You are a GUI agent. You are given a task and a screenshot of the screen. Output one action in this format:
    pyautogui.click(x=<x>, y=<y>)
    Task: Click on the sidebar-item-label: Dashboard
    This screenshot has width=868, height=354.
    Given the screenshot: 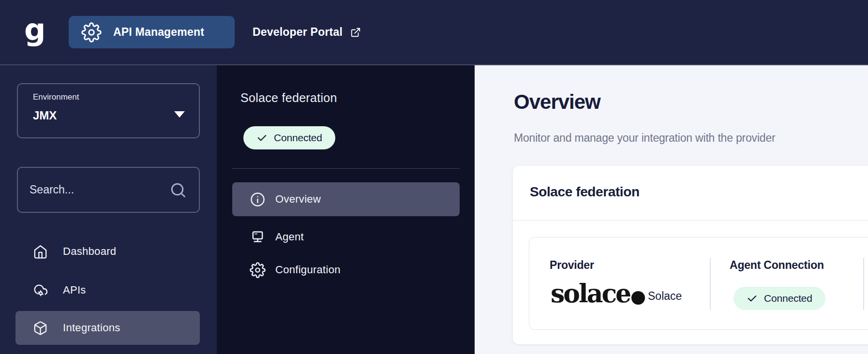 What is the action you would take?
    pyautogui.click(x=90, y=251)
    